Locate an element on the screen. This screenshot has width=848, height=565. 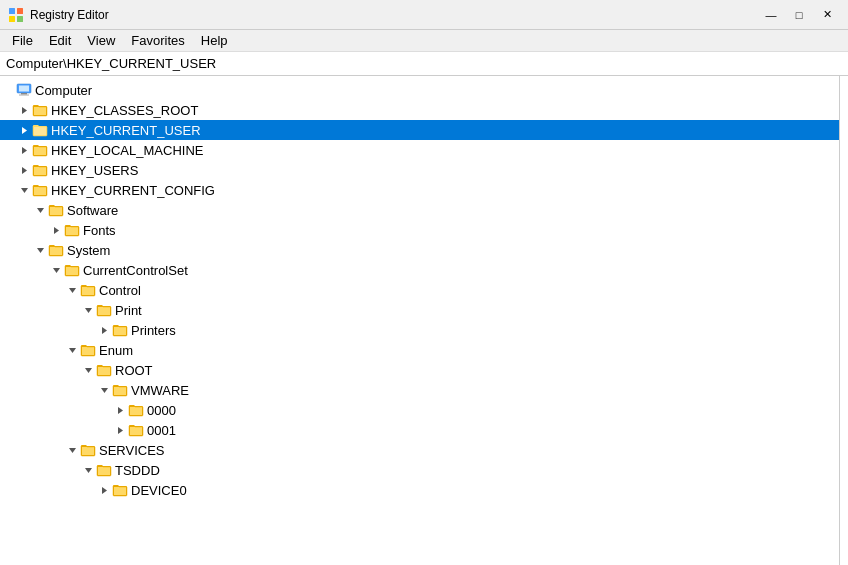
tree-node-fonts: Fonts is located at coordinates (420, 230).